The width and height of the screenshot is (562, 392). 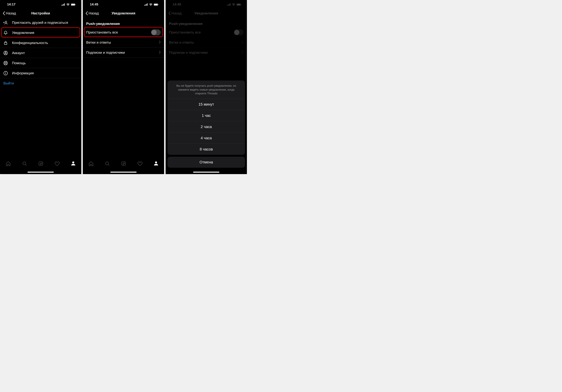 What do you see at coordinates (206, 87) in the screenshot?
I see `phone-screen-pause-sheet: 14:45 Назад Уведомления Push-уведомления…` at bounding box center [206, 87].